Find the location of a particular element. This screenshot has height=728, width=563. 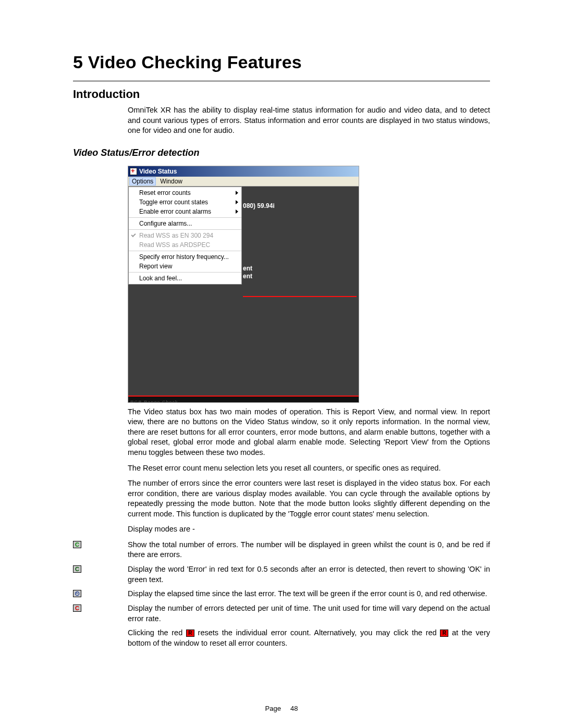

mode-count-desc: Show the total number of errors. The num… is located at coordinates (309, 550).